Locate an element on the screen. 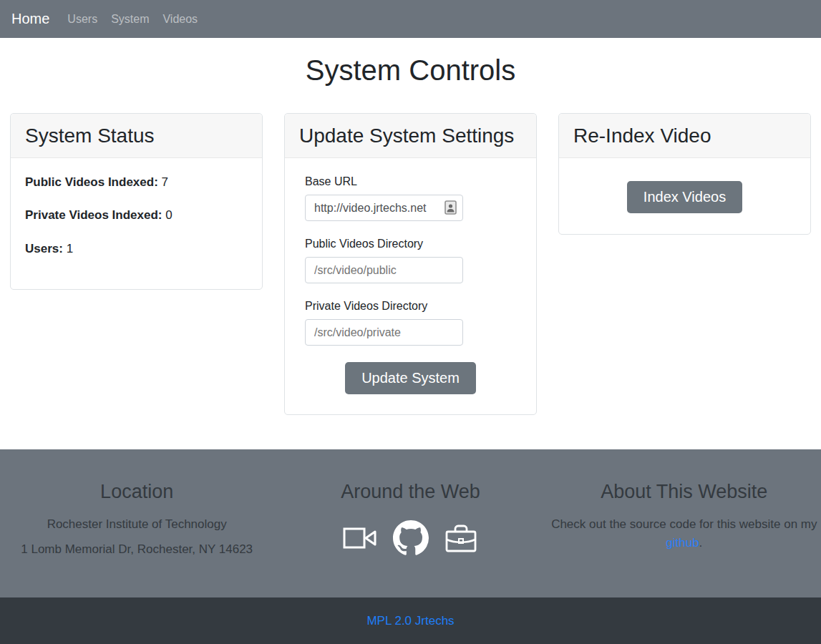  update-system-button: Update System is located at coordinates (411, 378).